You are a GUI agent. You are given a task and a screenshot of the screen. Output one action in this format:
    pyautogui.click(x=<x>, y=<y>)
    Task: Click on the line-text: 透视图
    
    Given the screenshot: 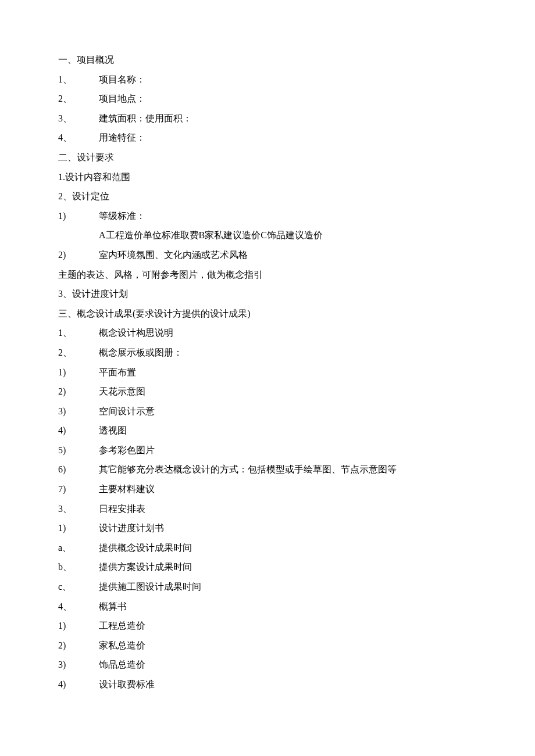 What is the action you would take?
    pyautogui.click(x=113, y=430)
    